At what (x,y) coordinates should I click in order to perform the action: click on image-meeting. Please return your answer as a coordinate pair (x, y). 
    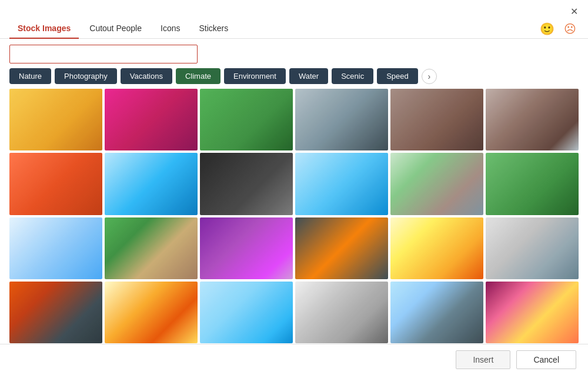
    Looking at the image, I should click on (342, 313).